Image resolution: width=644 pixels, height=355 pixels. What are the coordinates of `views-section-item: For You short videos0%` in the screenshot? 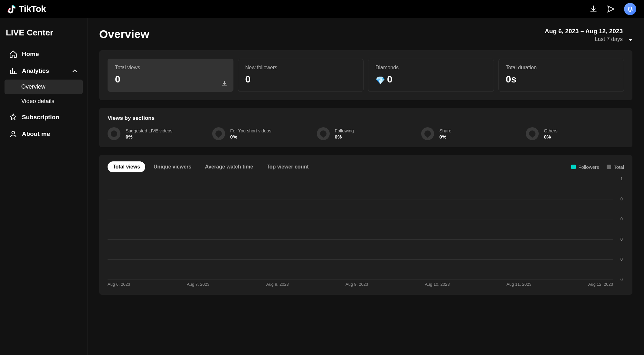 It's located at (261, 134).